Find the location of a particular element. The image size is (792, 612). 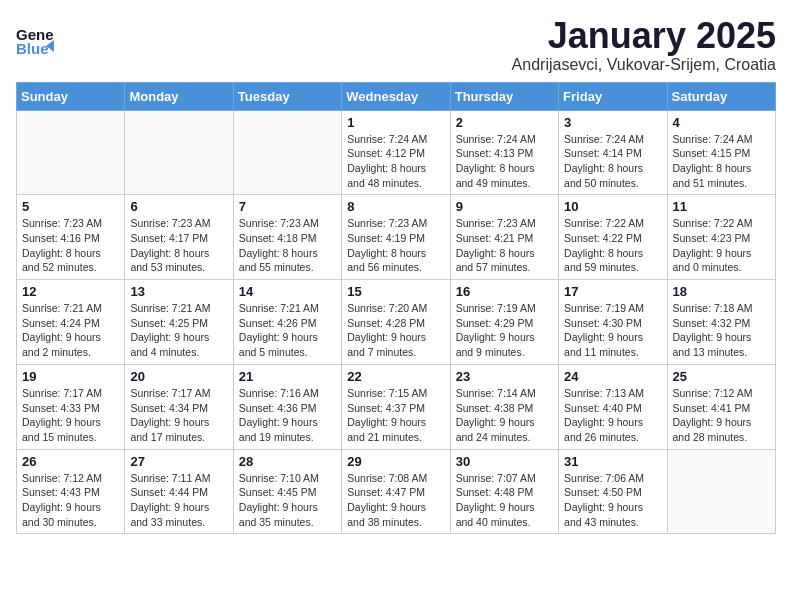

cell-content: Sunrise: 7:14 AM Sunset: 4:38 PM Dayligh… is located at coordinates (504, 416).